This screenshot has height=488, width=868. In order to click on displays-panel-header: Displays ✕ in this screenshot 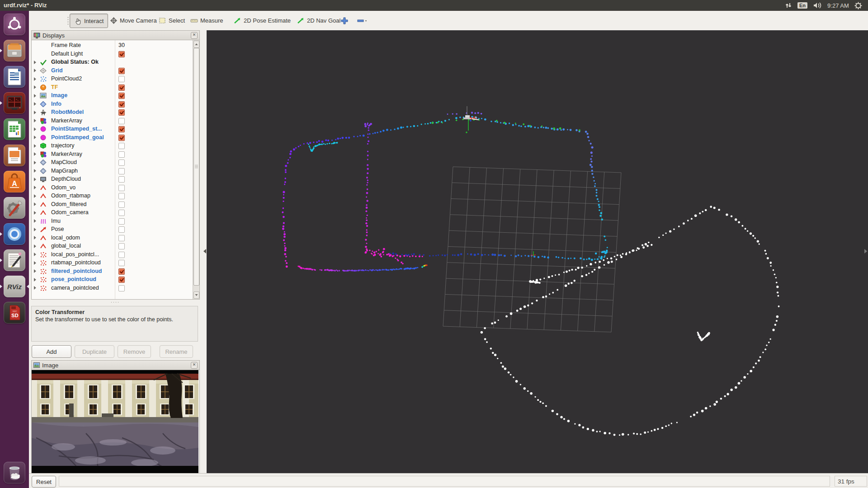, I will do `click(116, 35)`.